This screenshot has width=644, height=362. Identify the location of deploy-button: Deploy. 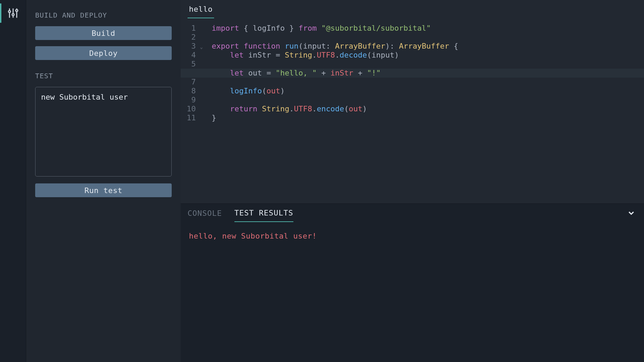
(103, 53).